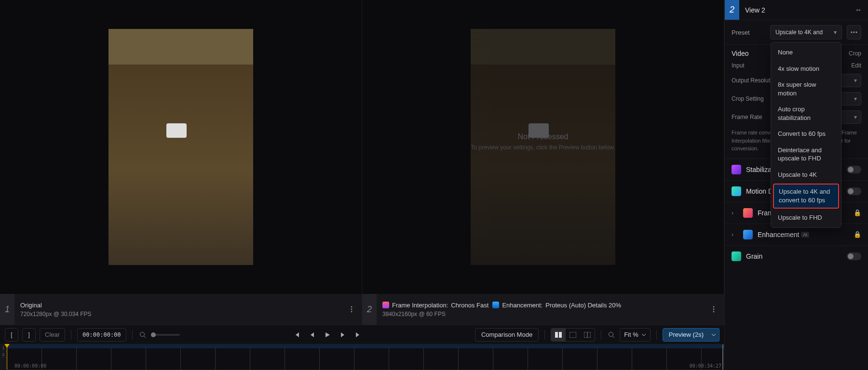 This screenshot has height=370, width=868. What do you see at coordinates (858, 10) in the screenshot?
I see `expand-horizontal-icon` at bounding box center [858, 10].